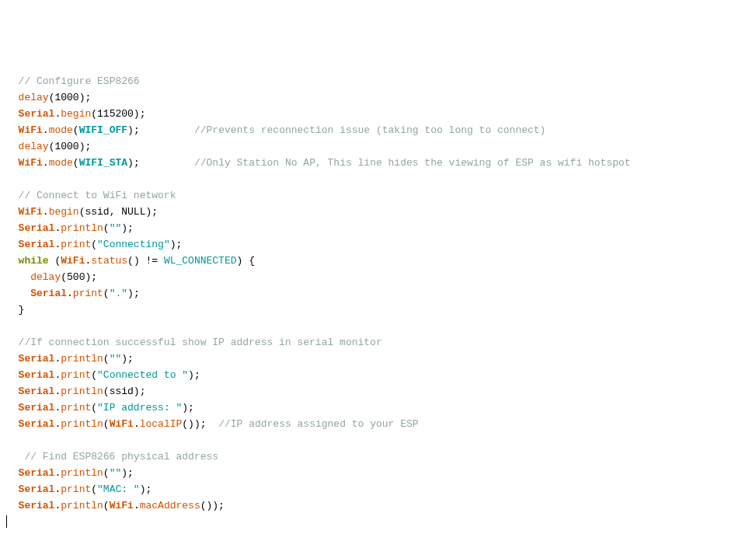 This screenshot has width=756, height=548. I want to click on const-wifi-off: WIFI_OFF, so click(103, 131).